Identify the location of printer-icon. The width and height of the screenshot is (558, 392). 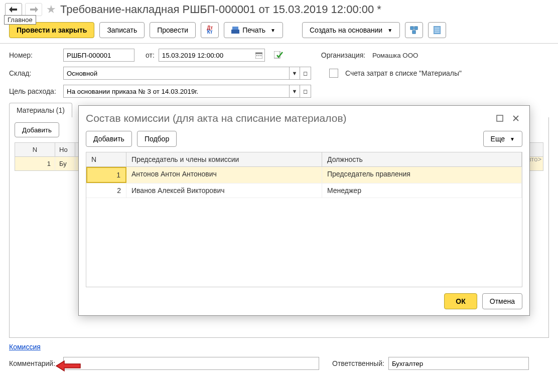
(235, 30).